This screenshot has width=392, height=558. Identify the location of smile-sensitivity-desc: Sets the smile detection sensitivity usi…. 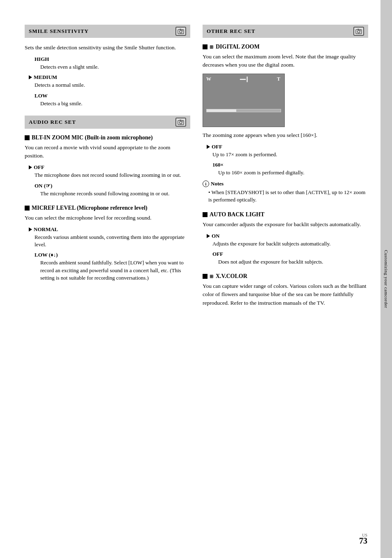
(108, 48).